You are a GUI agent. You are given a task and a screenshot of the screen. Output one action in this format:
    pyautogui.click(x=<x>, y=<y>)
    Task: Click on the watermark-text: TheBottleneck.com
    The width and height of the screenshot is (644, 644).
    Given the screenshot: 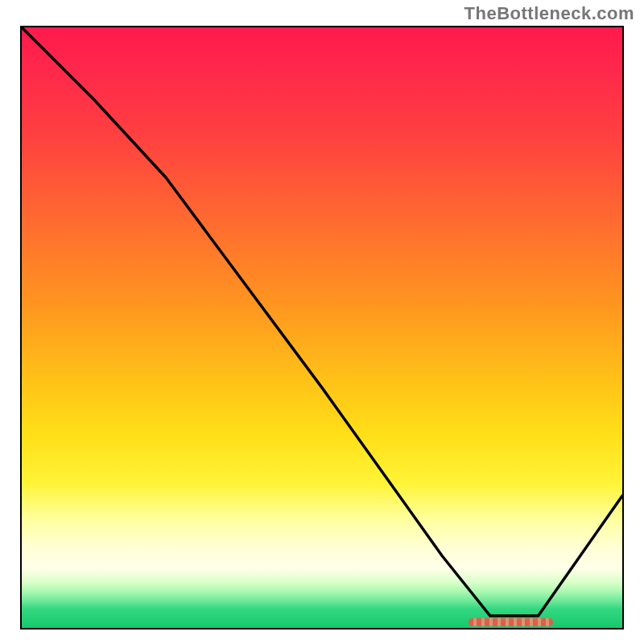 What is the action you would take?
    pyautogui.click(x=549, y=14)
    